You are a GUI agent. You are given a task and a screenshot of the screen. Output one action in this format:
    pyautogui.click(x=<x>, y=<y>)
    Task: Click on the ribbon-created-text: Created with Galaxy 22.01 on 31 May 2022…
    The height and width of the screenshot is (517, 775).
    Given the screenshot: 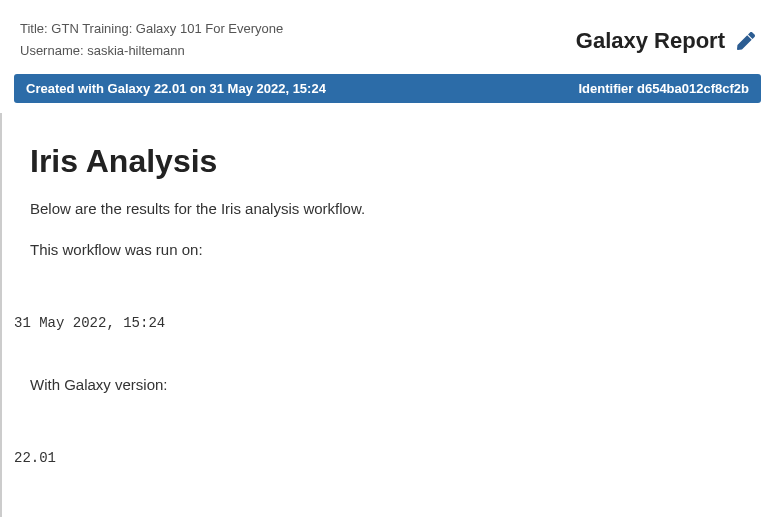 What is the action you would take?
    pyautogui.click(x=176, y=88)
    